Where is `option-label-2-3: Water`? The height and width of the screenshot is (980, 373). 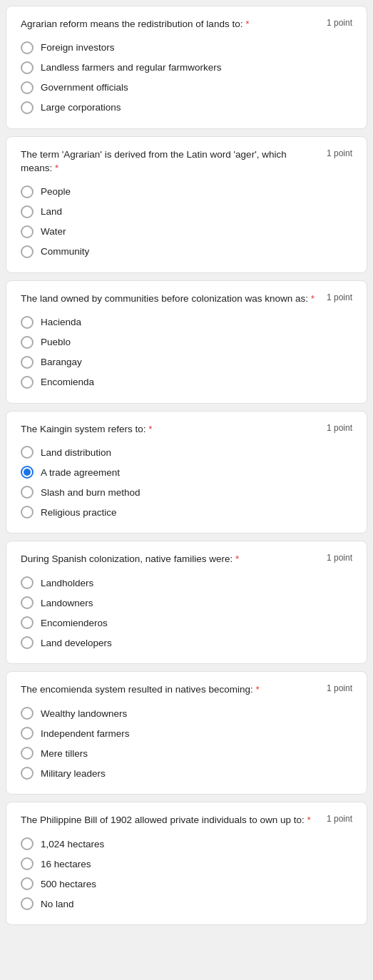 option-label-2-3: Water is located at coordinates (53, 231).